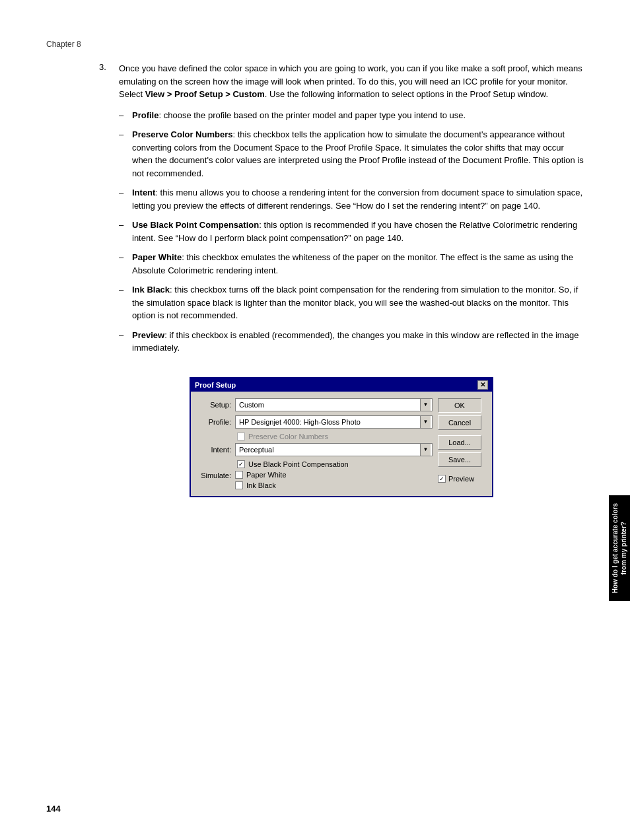 The width and height of the screenshot is (630, 840). I want to click on profile-select-arrow: ▼, so click(425, 422).